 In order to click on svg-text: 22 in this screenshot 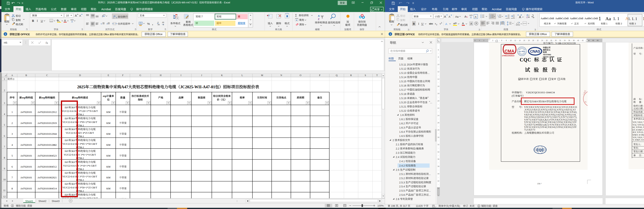, I will do `click(438, 108)`.